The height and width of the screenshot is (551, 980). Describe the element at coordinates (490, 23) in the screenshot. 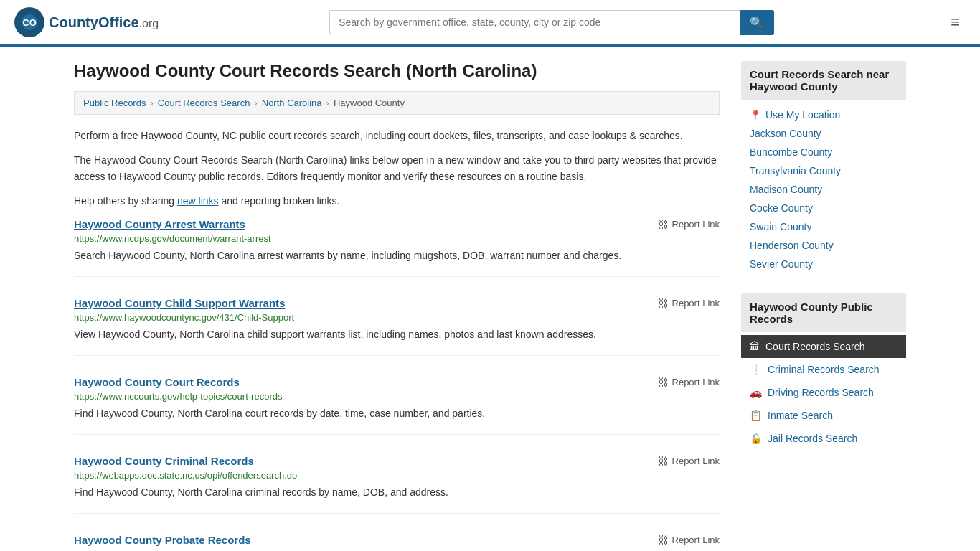

I see `header: CO CountyOffice.org 🔍 ≡` at that location.